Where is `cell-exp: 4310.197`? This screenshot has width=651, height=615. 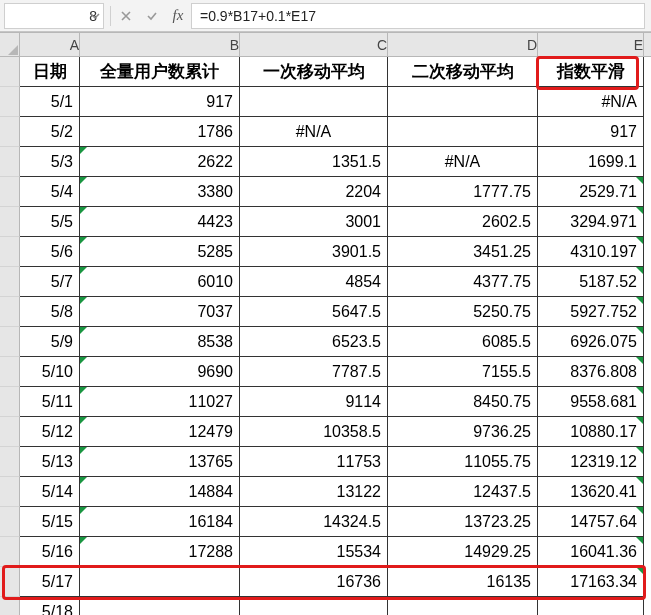 cell-exp: 4310.197 is located at coordinates (591, 252).